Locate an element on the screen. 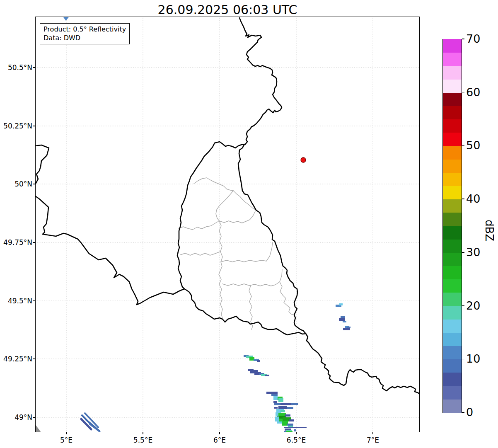 The height and width of the screenshot is (448, 498). y-tick-label: 49.25°N is located at coordinates (17, 359).